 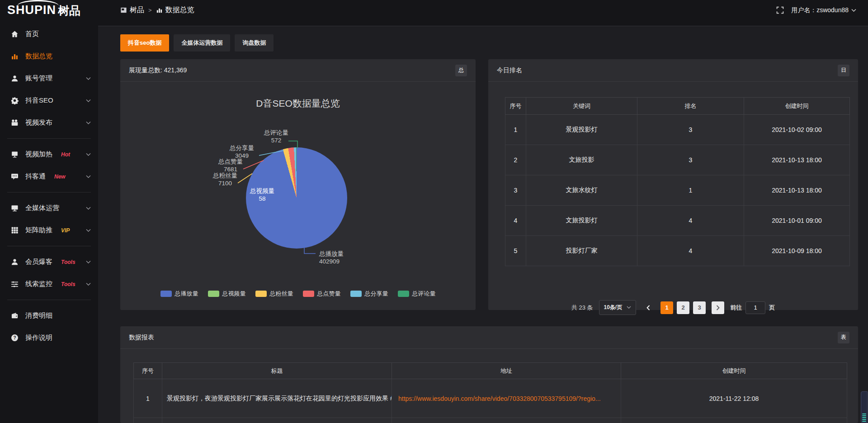 What do you see at coordinates (179, 294) in the screenshot?
I see `legend-item-总播放量: 总播放量` at bounding box center [179, 294].